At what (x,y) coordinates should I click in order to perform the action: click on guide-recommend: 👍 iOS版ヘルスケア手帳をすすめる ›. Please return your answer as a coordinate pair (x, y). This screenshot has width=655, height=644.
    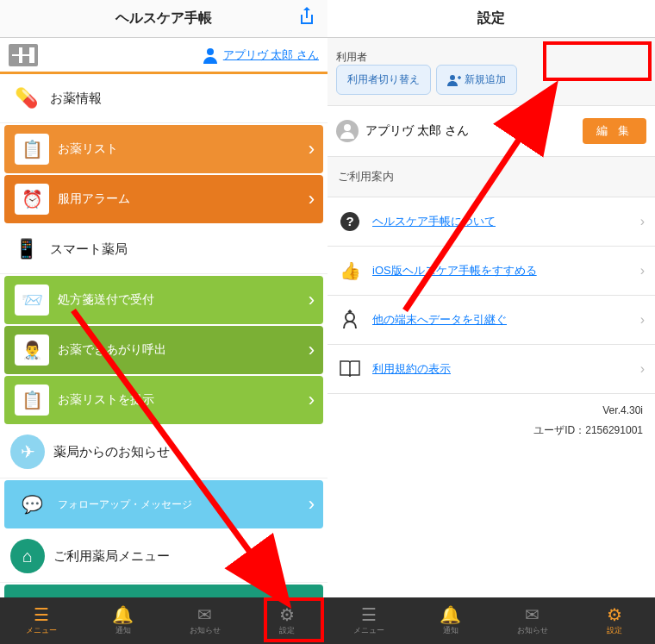
    Looking at the image, I should click on (491, 271).